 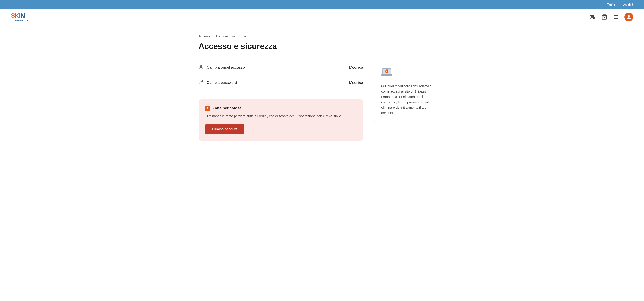 What do you see at coordinates (611, 17) in the screenshot?
I see `header-icons` at bounding box center [611, 17].